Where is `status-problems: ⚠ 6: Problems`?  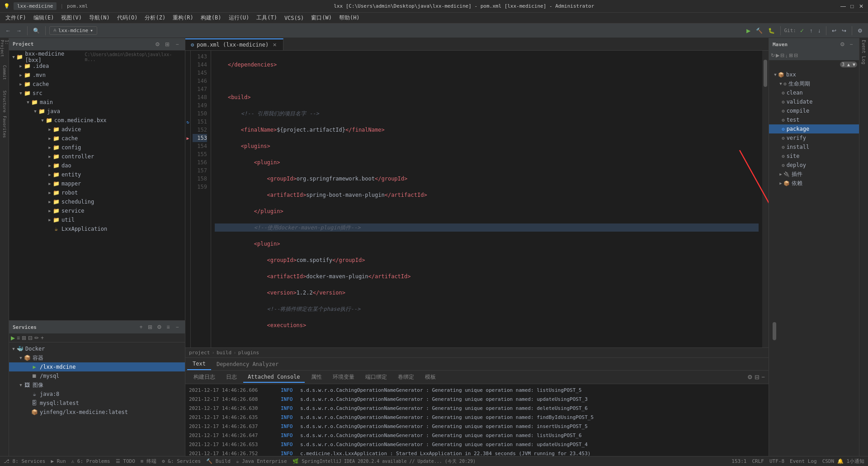 status-problems: ⚠ 6: Problems is located at coordinates (91, 461).